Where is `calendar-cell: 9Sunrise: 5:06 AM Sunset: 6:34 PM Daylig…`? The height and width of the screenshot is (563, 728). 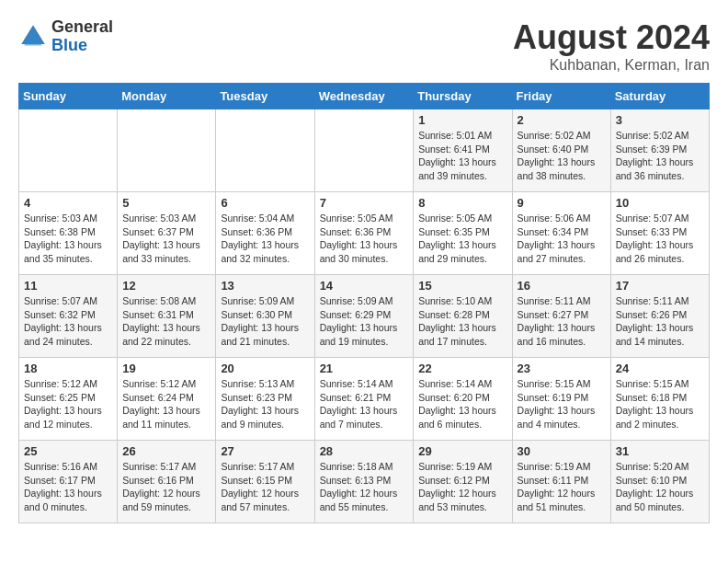
calendar-cell: 9Sunrise: 5:06 AM Sunset: 6:34 PM Daylig… is located at coordinates (561, 234).